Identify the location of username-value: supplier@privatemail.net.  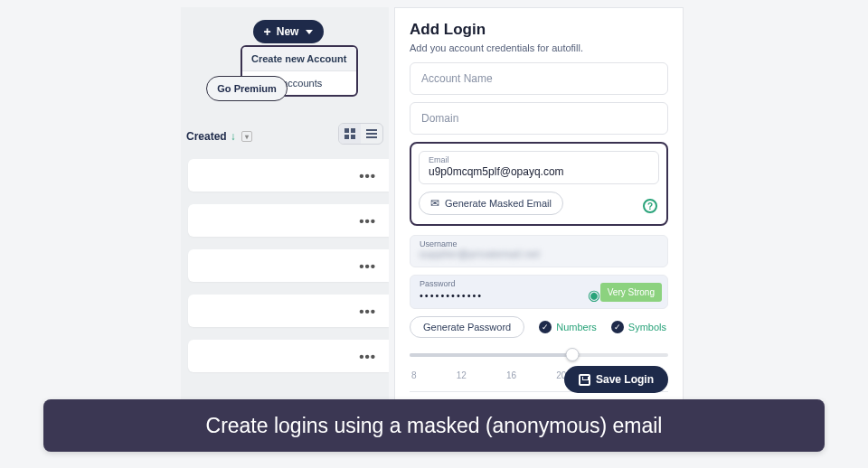
(539, 254).